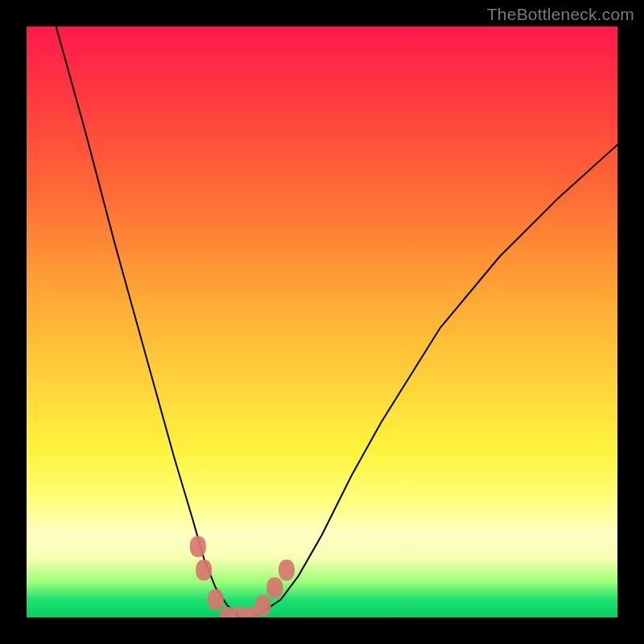  What do you see at coordinates (242, 576) in the screenshot?
I see `curve-markers` at bounding box center [242, 576].